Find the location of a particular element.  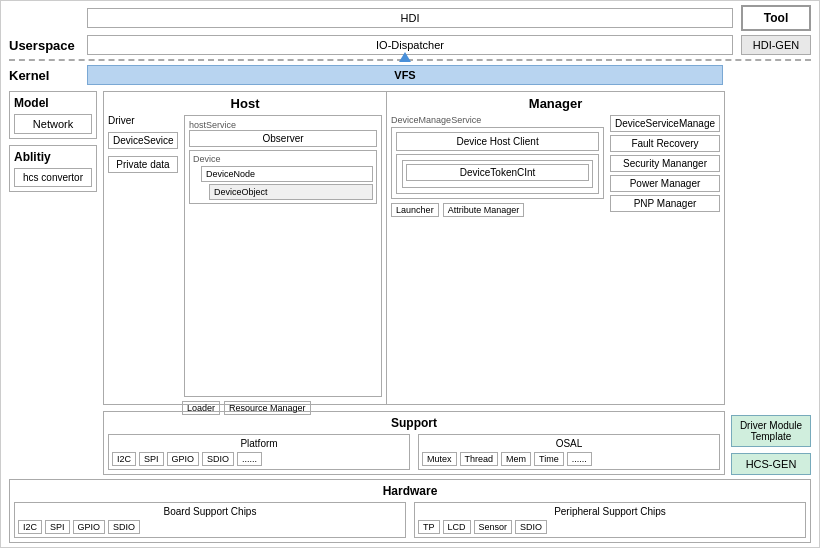

hcs-gen-button: HCS-GEN is located at coordinates (771, 464).